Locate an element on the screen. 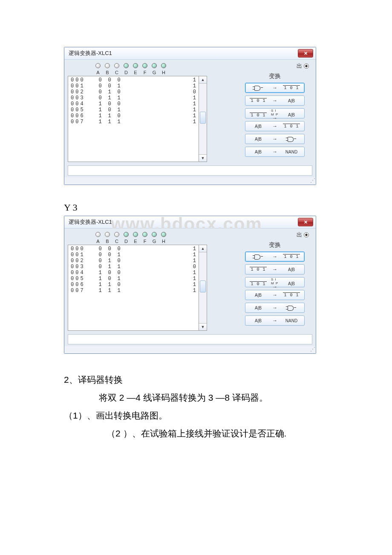 The height and width of the screenshot is (555, 392). column-headers: ABCDEFGH is located at coordinates (148, 72).